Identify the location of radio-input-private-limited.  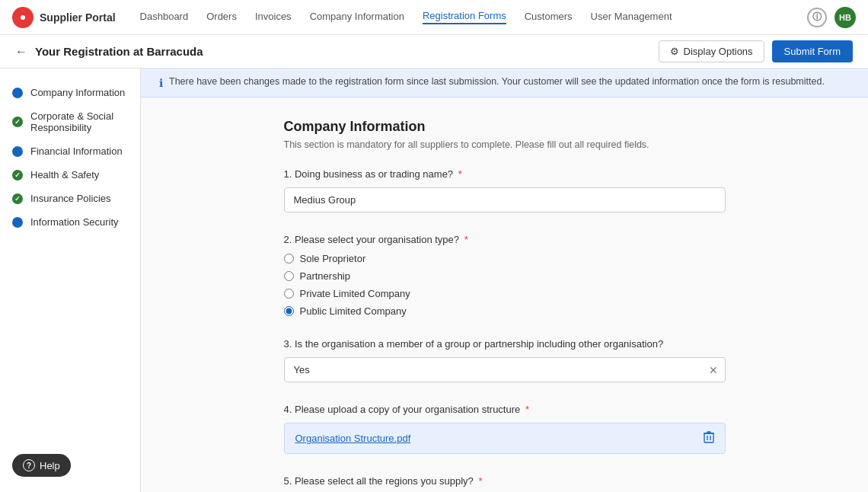
(289, 294).